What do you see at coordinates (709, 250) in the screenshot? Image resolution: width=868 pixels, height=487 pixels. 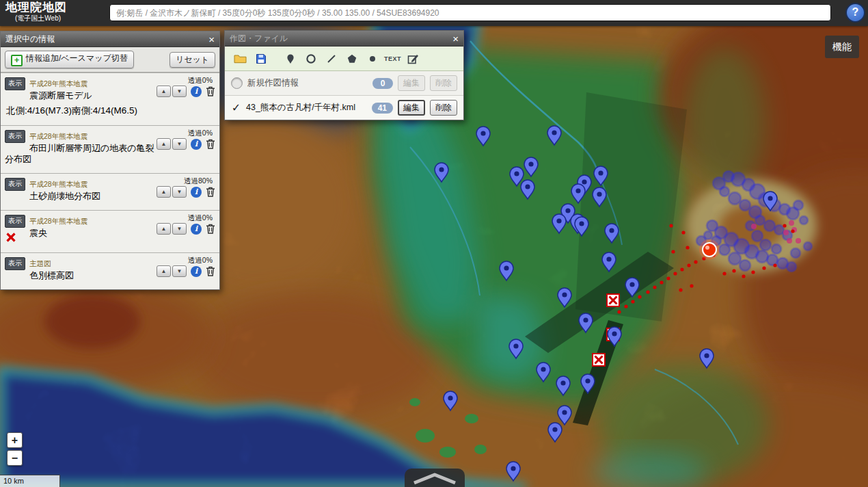 I see `epicenter-marker` at bounding box center [709, 250].